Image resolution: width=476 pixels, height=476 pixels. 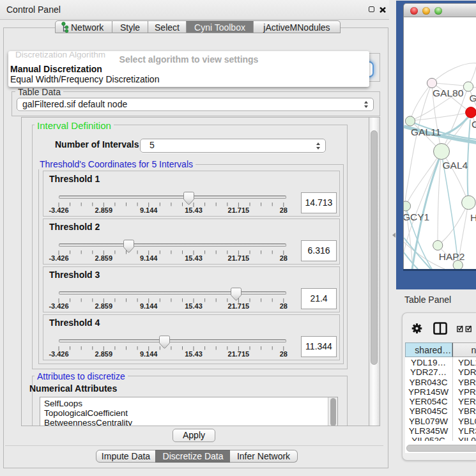 What do you see at coordinates (473, 217) in the screenshot?
I see `svg-text: H` at bounding box center [473, 217].